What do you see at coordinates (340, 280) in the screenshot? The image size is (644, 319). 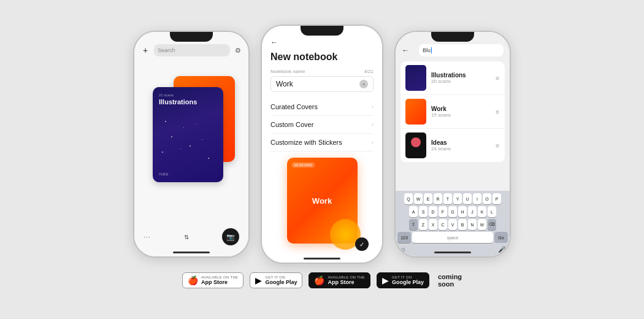 I see `badge-appstore-dark: 🍎 Available on the App Store` at bounding box center [340, 280].